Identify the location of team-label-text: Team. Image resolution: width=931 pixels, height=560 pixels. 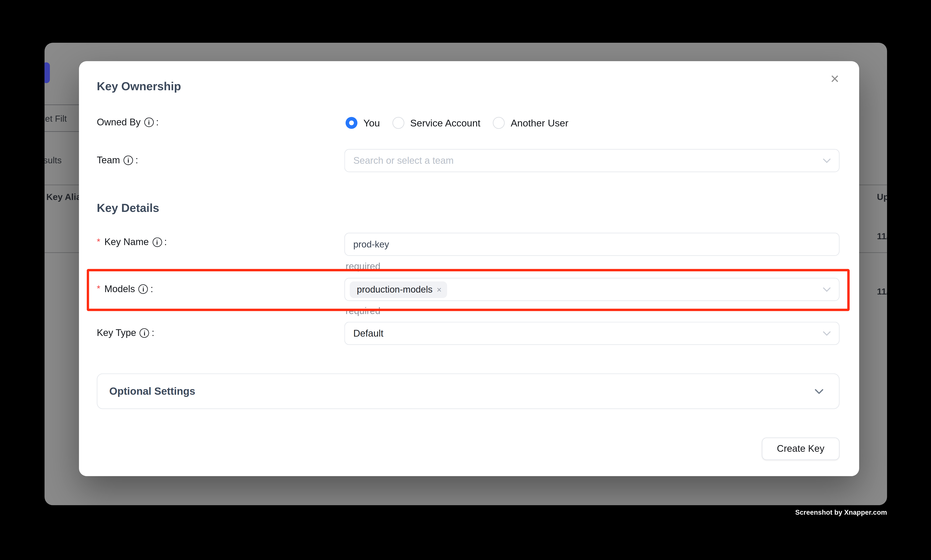
(108, 160).